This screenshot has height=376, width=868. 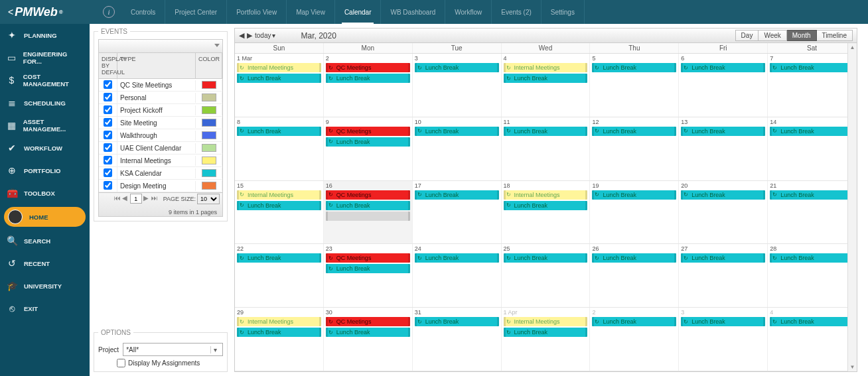 I want to click on calendar-day: 7↻Lunch Break, so click(x=812, y=85).